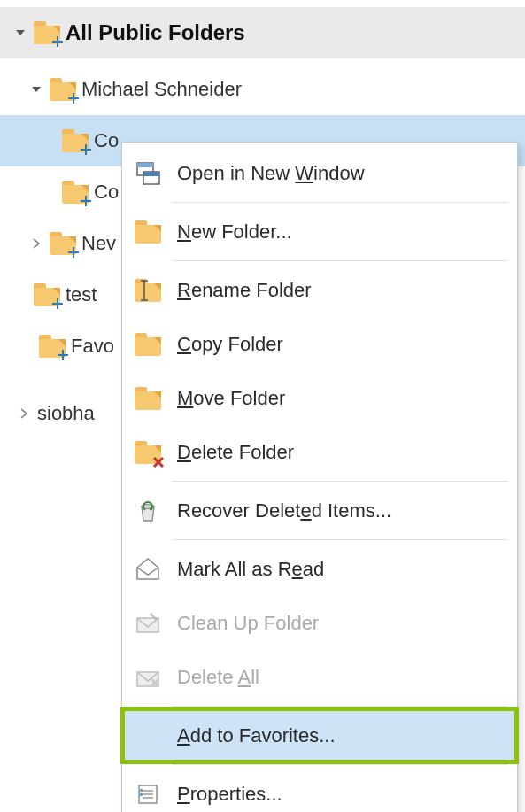 This screenshot has width=525, height=812. I want to click on folder-delete-icon, so click(148, 452).